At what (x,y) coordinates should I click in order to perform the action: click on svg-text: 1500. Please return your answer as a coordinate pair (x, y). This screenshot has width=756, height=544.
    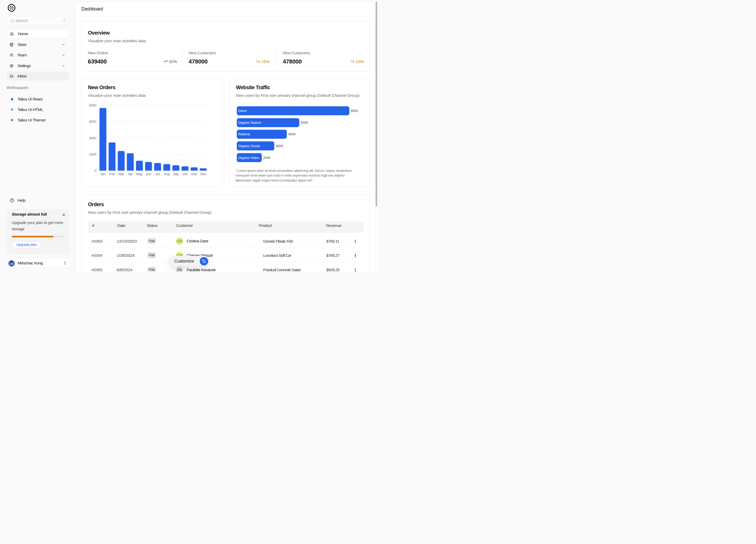
    Looking at the image, I should click on (93, 154).